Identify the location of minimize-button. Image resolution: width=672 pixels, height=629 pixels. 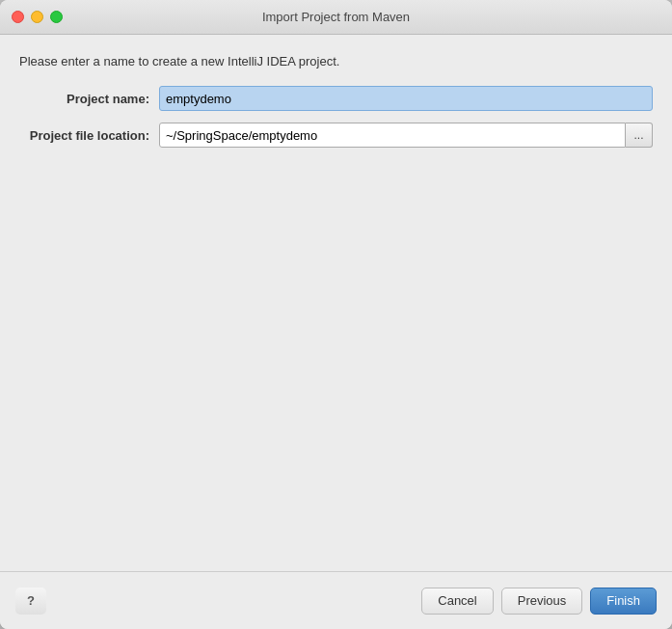
(37, 17).